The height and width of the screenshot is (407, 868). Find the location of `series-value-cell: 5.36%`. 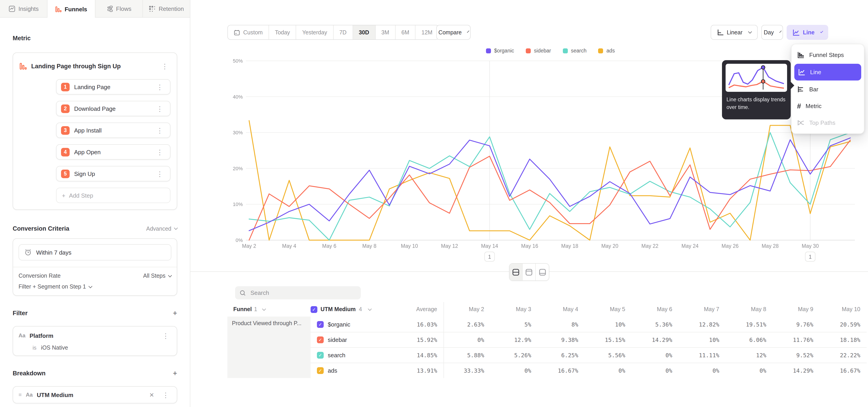

series-value-cell: 5.36% is located at coordinates (655, 324).